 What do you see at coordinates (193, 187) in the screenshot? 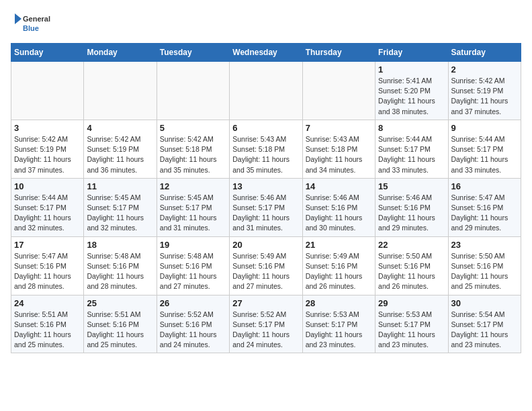
I see `day-number: 12` at bounding box center [193, 187].